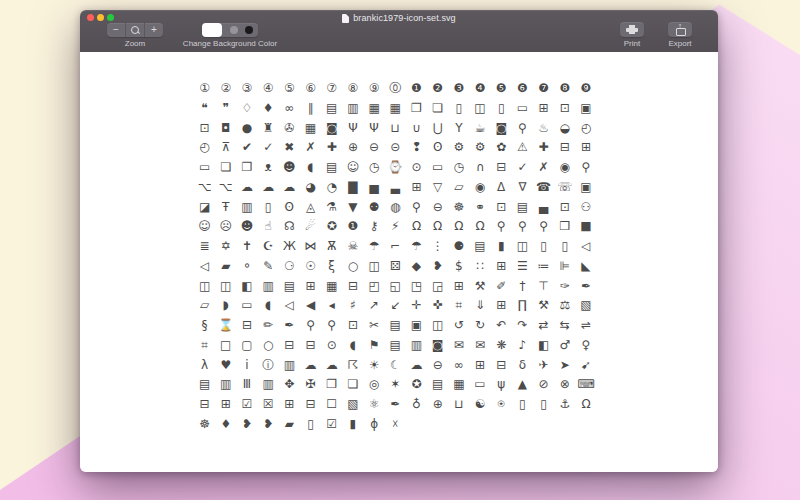 The height and width of the screenshot is (500, 800). What do you see at coordinates (438, 129) in the screenshot?
I see `cup-togo-2-icon: ⋃` at bounding box center [438, 129].